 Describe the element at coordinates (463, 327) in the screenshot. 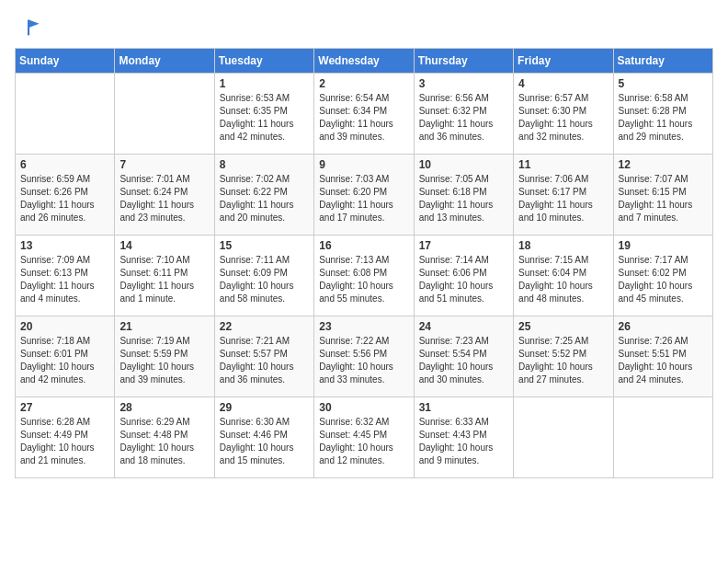

I see `day-number: 24` at that location.